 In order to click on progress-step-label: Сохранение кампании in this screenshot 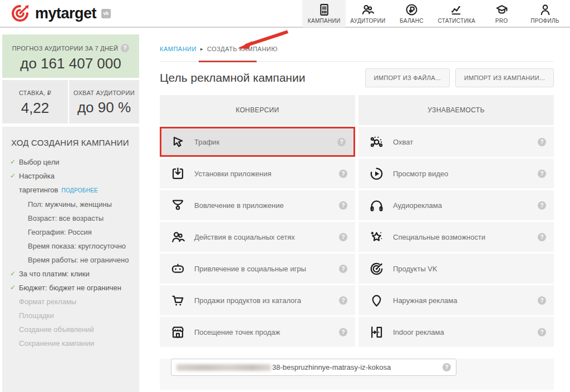, I will do `click(57, 344)`.